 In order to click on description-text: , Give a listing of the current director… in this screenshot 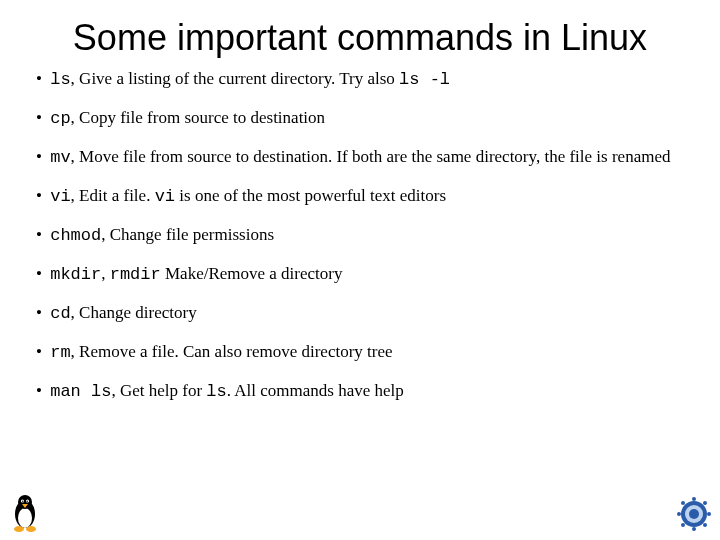, I will do `click(235, 78)`.